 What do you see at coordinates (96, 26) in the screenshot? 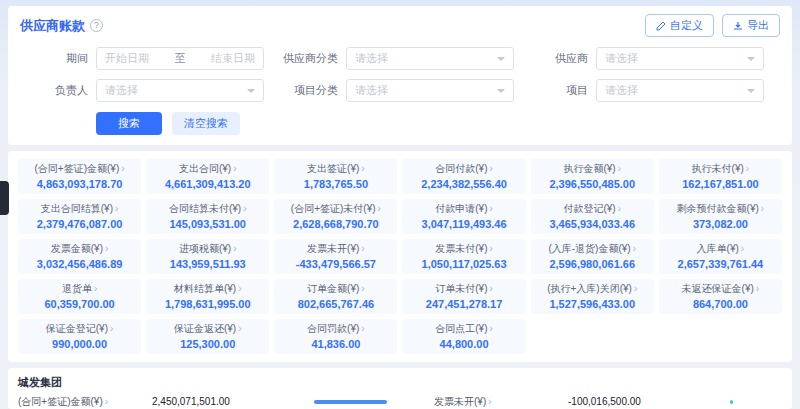
I see `help-icon: ?` at bounding box center [96, 26].